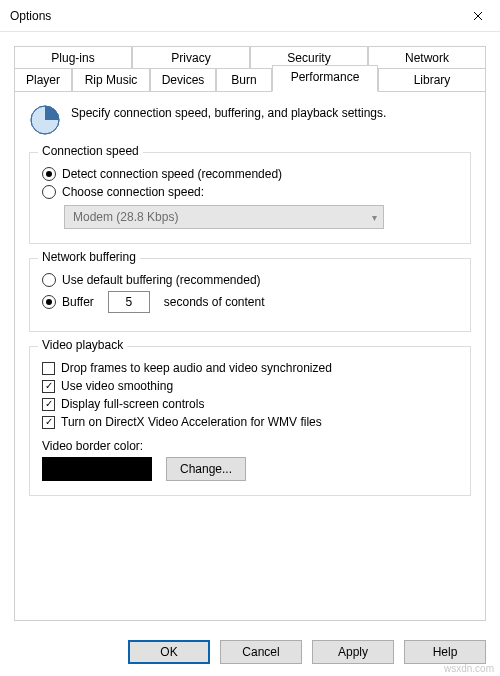 Image resolution: width=500 pixels, height=676 pixels. I want to click on cancel-button: Cancel, so click(261, 652).